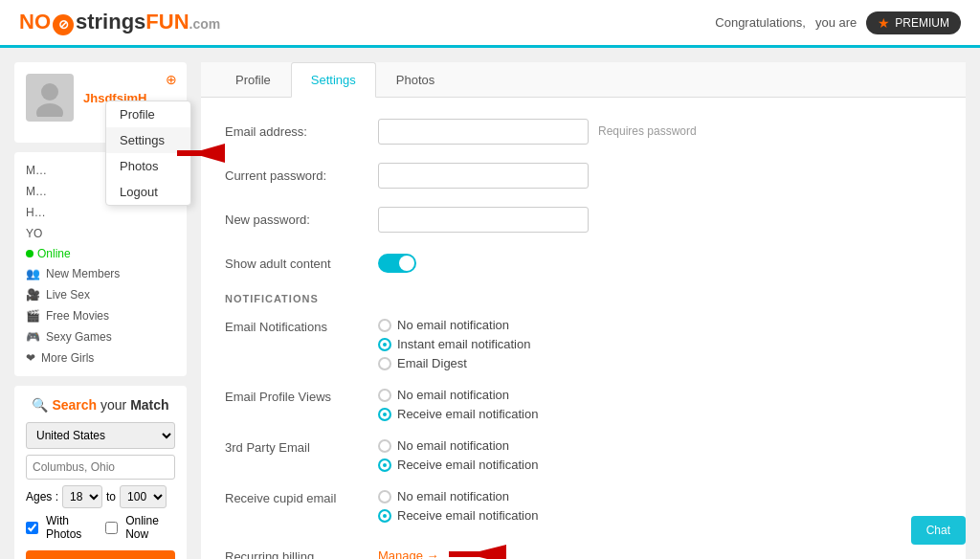 This screenshot has width=980, height=559. I want to click on email-notif-label-0: No email notification, so click(454, 325).